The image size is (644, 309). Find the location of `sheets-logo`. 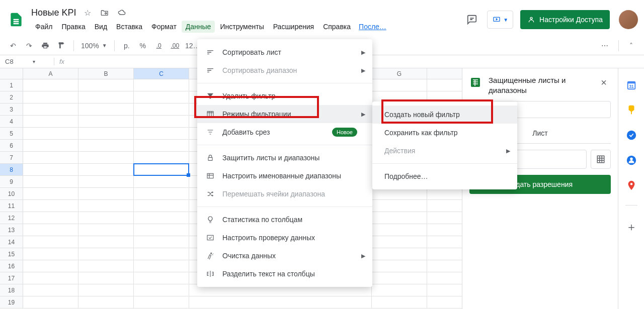

sheets-logo is located at coordinates (16, 20).